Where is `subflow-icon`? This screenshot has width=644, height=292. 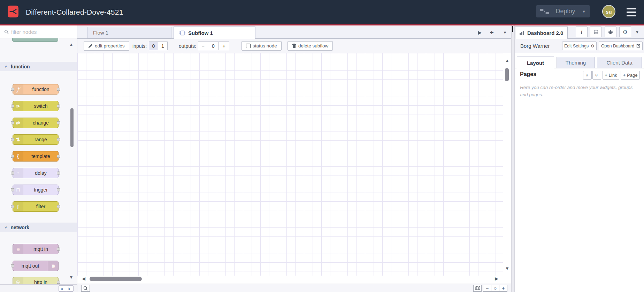 subflow-icon is located at coordinates (183, 33).